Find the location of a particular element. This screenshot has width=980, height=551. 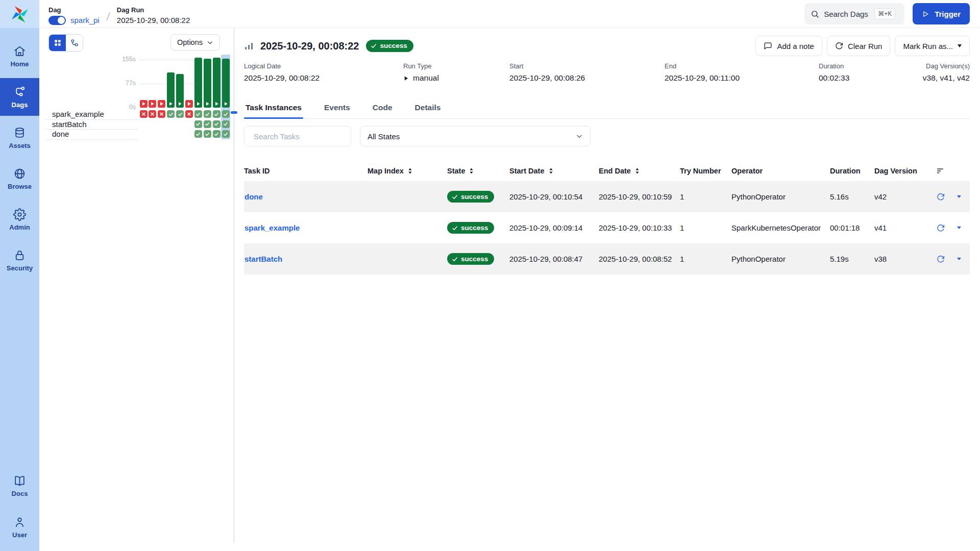

table-row: spark_example success 2025-10-29, 00:09:… is located at coordinates (607, 228).